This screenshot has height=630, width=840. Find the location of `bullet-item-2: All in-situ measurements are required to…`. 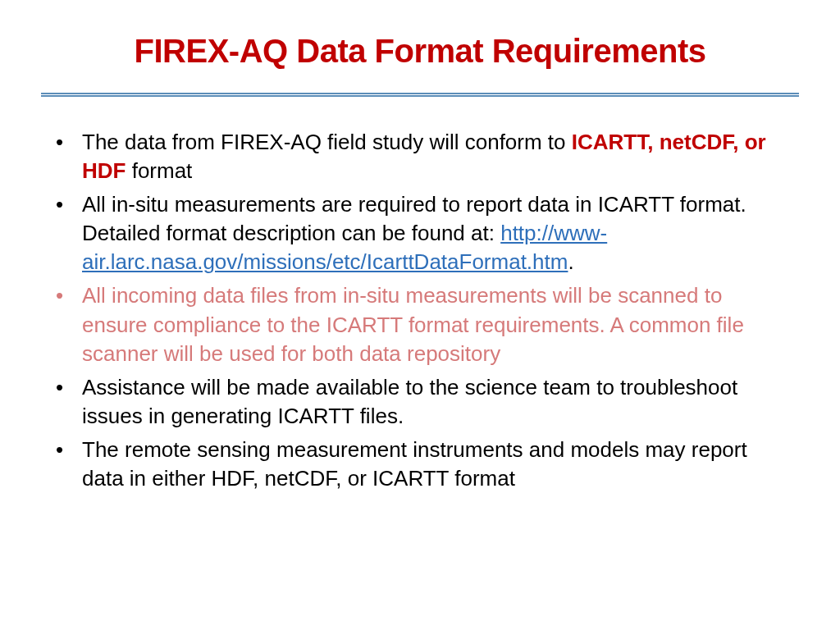

bullet-item-2: All in-situ measurements are required to… is located at coordinates (441, 233).